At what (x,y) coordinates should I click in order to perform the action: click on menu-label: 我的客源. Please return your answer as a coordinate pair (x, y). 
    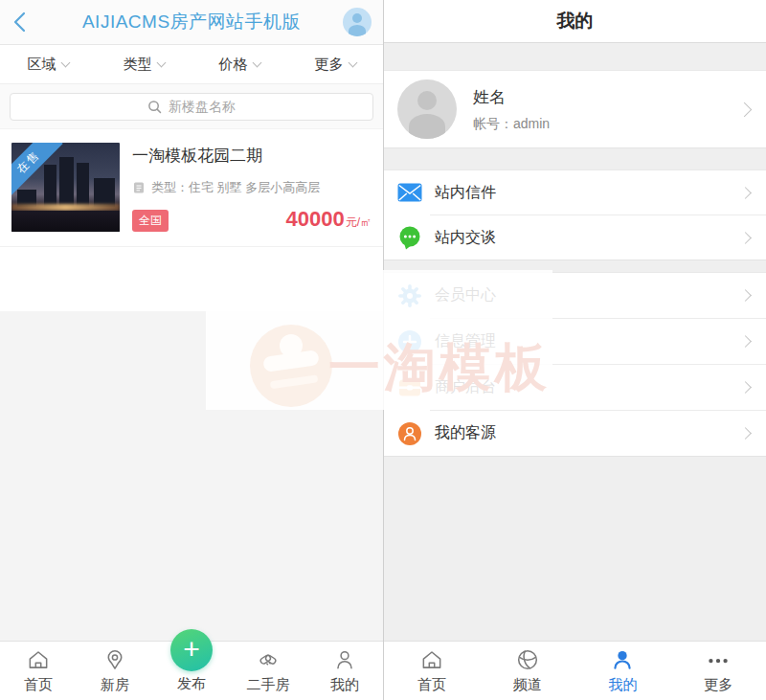
    Looking at the image, I should click on (465, 433).